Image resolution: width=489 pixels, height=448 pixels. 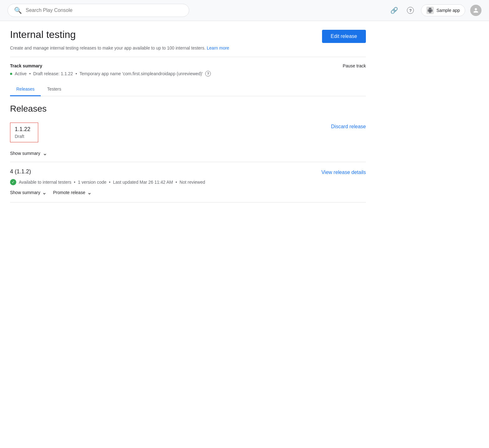 What do you see at coordinates (26, 66) in the screenshot?
I see `track-summary-label: Track summary` at bounding box center [26, 66].